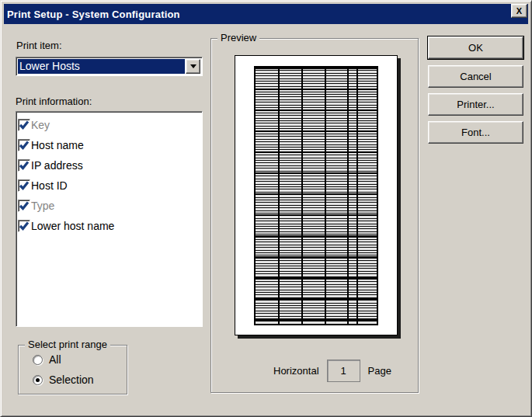  What do you see at coordinates (193, 67) in the screenshot?
I see `chevron-down-icon` at bounding box center [193, 67].